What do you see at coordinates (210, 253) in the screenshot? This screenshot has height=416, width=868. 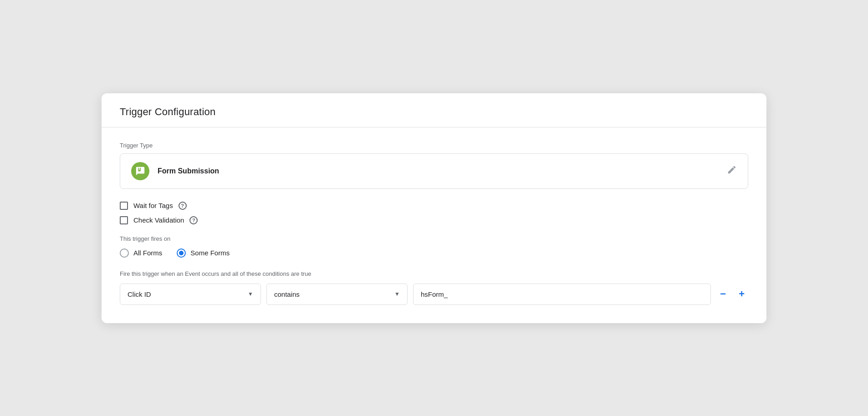 I see `some-forms-label: Some Forms` at bounding box center [210, 253].